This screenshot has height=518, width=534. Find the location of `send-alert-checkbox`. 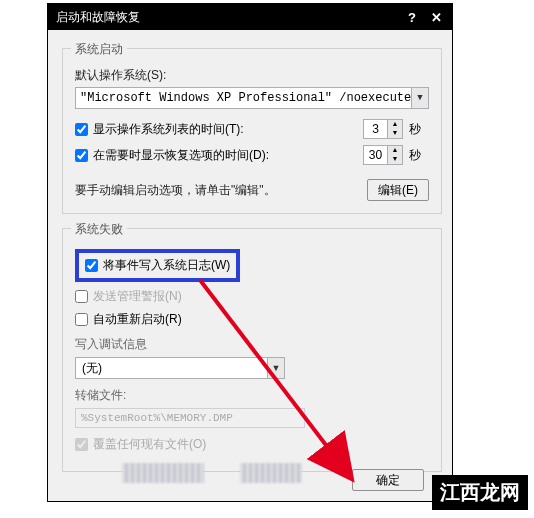

send-alert-checkbox is located at coordinates (82, 296).